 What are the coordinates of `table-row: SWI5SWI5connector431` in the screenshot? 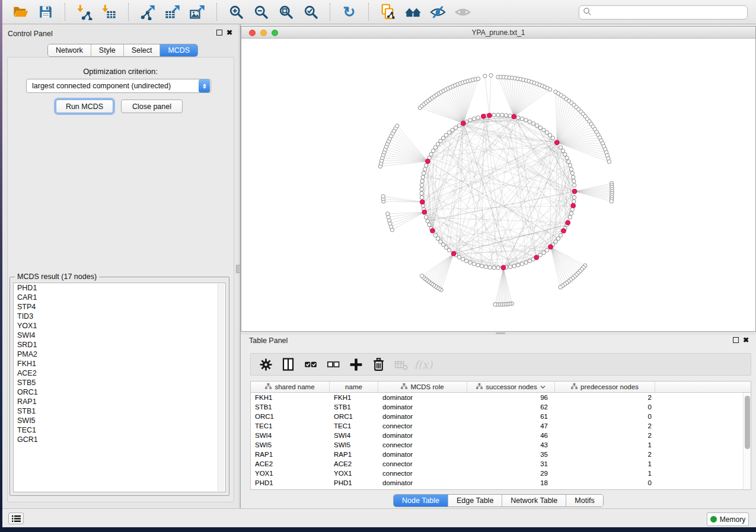 It's located at (500, 445).